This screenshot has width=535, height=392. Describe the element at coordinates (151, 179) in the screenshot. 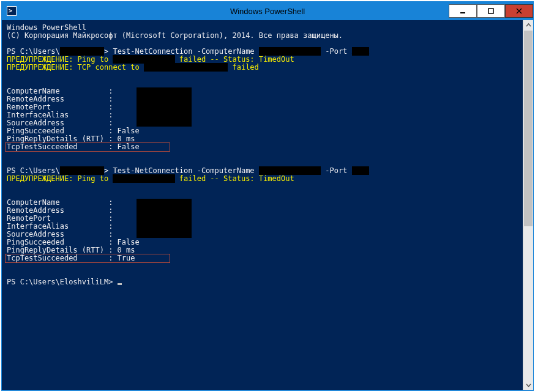

I see `warning2-line1: ПРЕДУПРЕЖДЕНИЕ: Ping to XXXXXXXXXXXXXX f…` at that location.